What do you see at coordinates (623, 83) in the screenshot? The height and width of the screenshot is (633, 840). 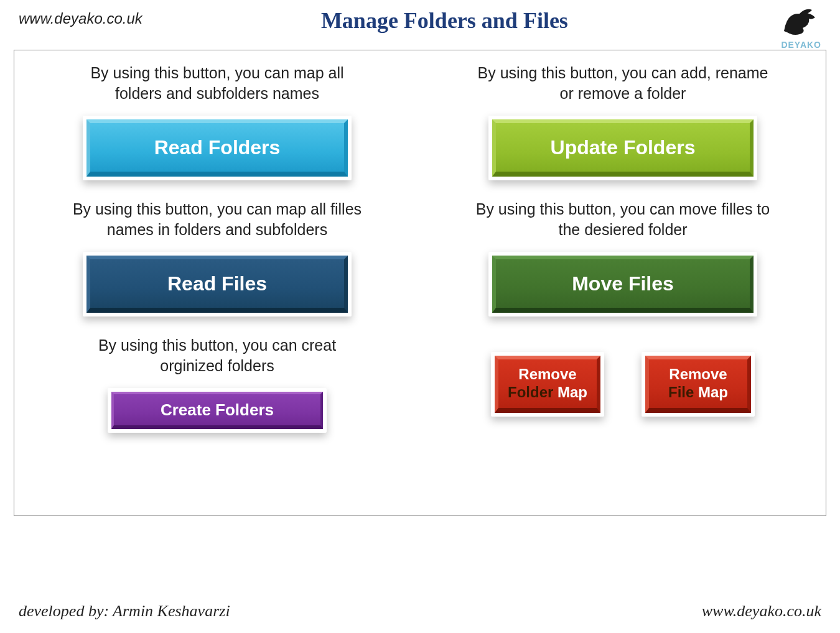 I see `desc-update-folders: By using this button, you can add, renam…` at bounding box center [623, 83].